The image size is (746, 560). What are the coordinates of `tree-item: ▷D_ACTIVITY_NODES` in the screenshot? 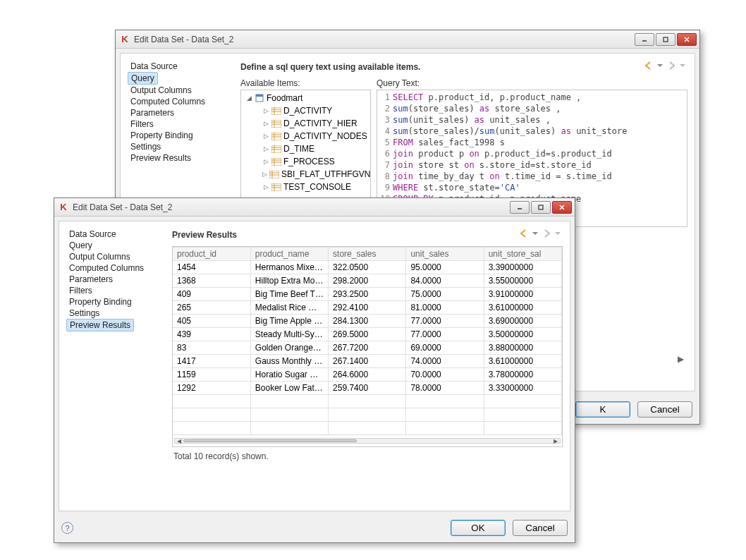 It's located at (306, 136).